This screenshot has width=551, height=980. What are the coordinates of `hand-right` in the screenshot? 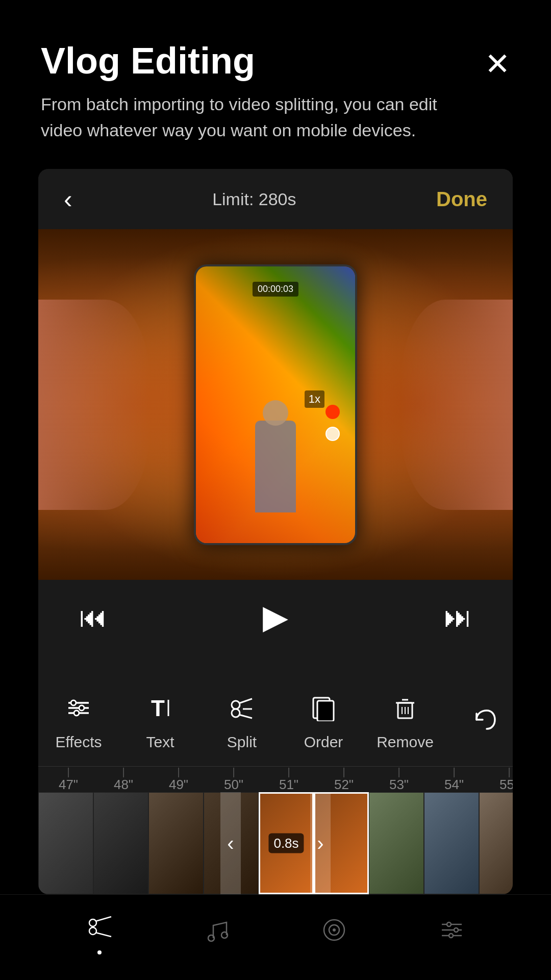 It's located at (457, 405).